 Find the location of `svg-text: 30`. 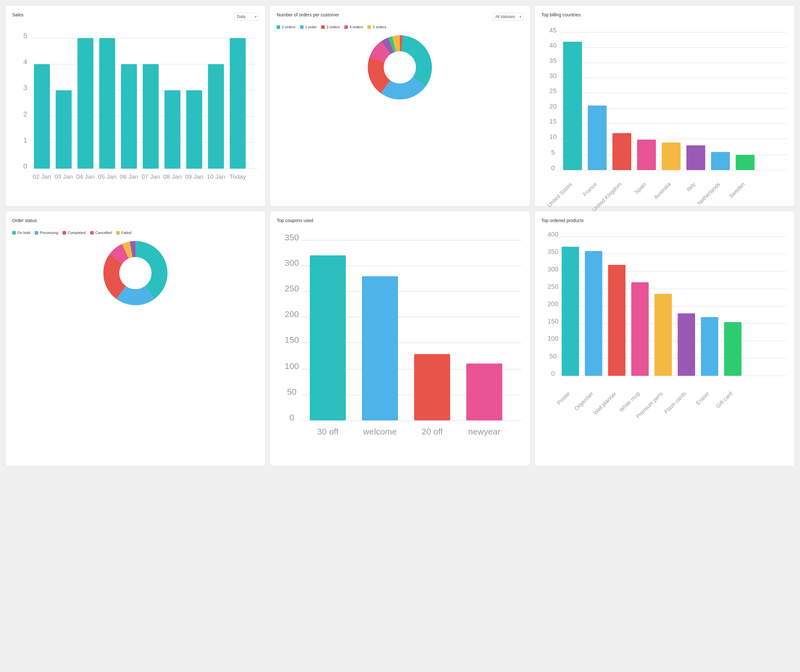

svg-text: 30 is located at coordinates (553, 76).